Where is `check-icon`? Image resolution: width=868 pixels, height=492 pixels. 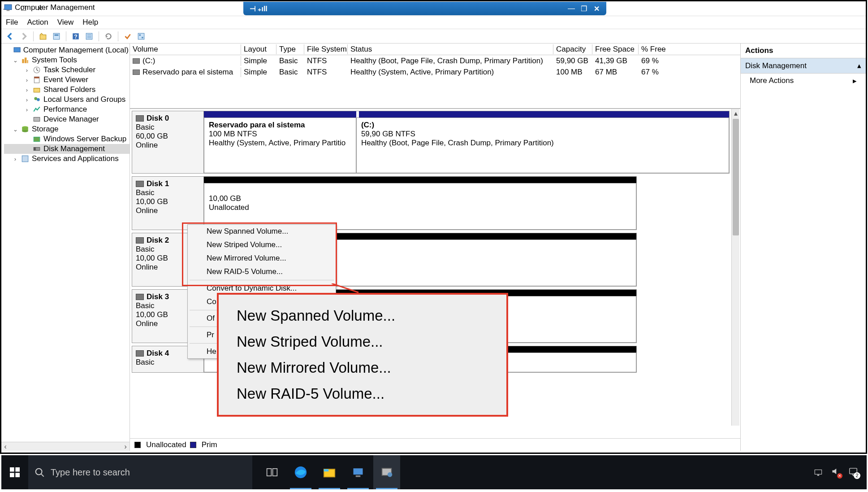 check-icon is located at coordinates (128, 36).